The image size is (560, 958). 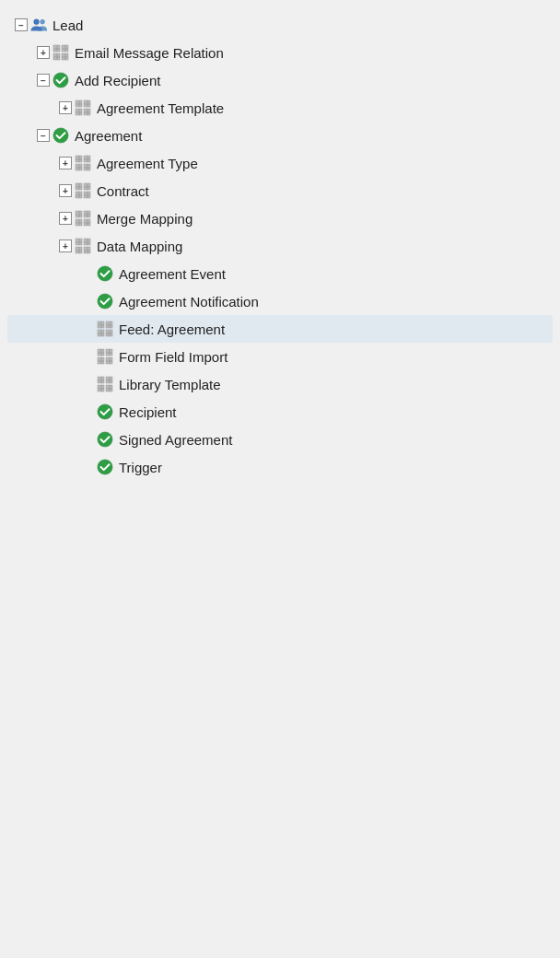 What do you see at coordinates (149, 53) in the screenshot?
I see `item-label-email-message-relation: Email Message Relation` at bounding box center [149, 53].